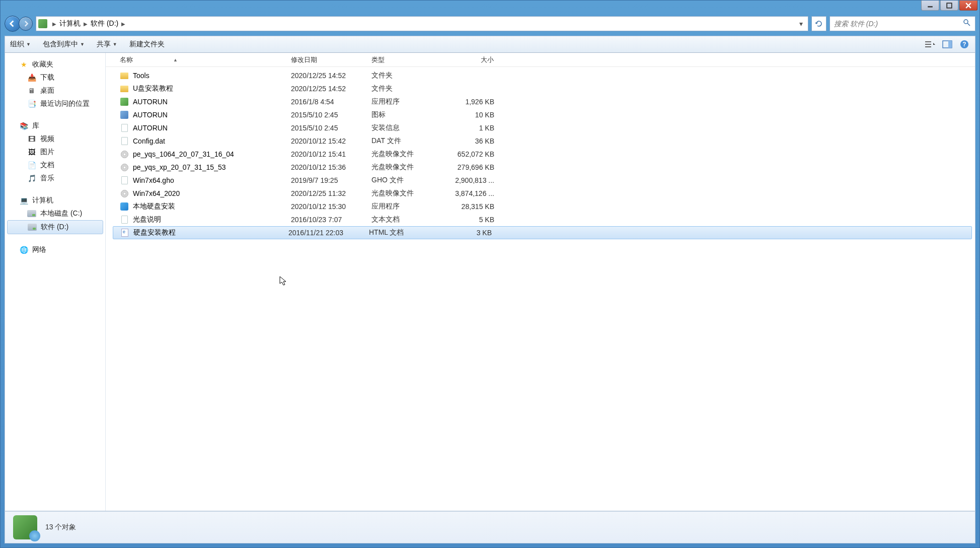 This screenshot has height=548, width=980. I want to click on file-row: Win7x64.gho2019/9/7 19:25GHO 文件2,900,813…, so click(541, 180).